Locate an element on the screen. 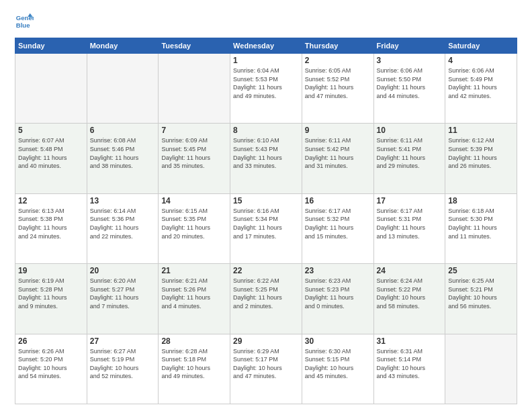  calendar-day-cell: 19Sunrise: 6:19 AM Sunset: 5:28 PM Dayli… is located at coordinates (51, 299).